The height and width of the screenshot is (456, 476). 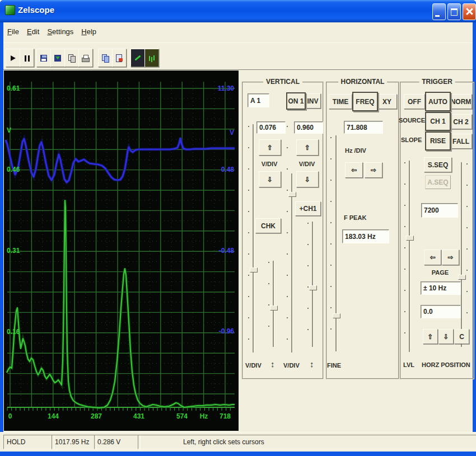 What do you see at coordinates (105, 58) in the screenshot?
I see `copy-pages-button` at bounding box center [105, 58].